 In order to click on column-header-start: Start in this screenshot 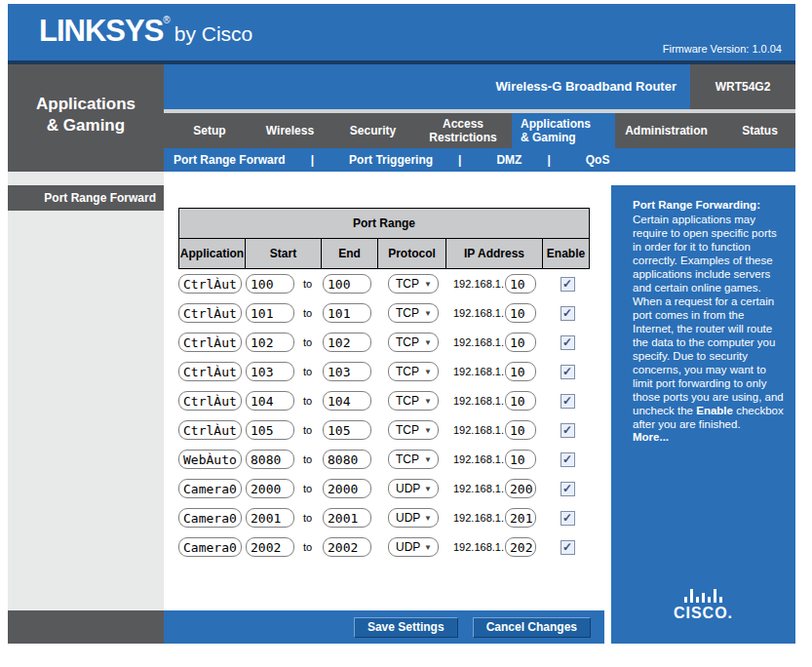, I will do `click(284, 254)`.